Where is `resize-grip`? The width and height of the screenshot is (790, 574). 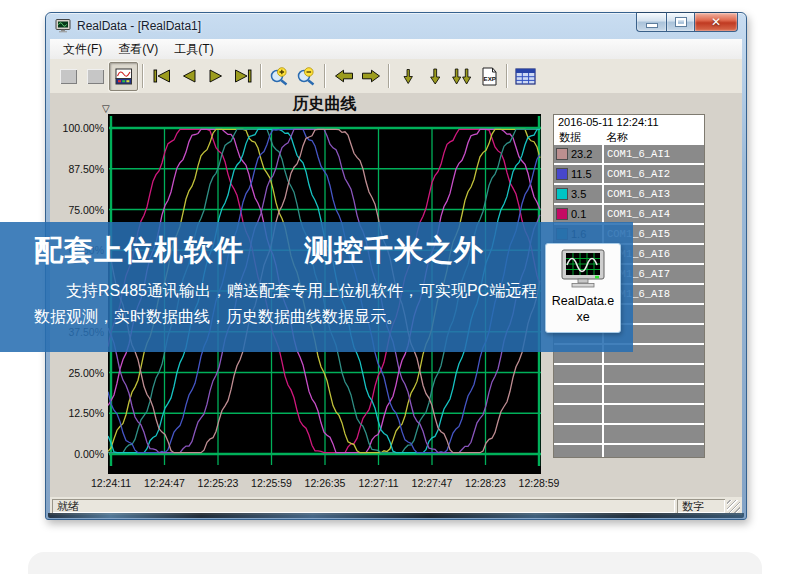 resize-grip is located at coordinates (734, 506).